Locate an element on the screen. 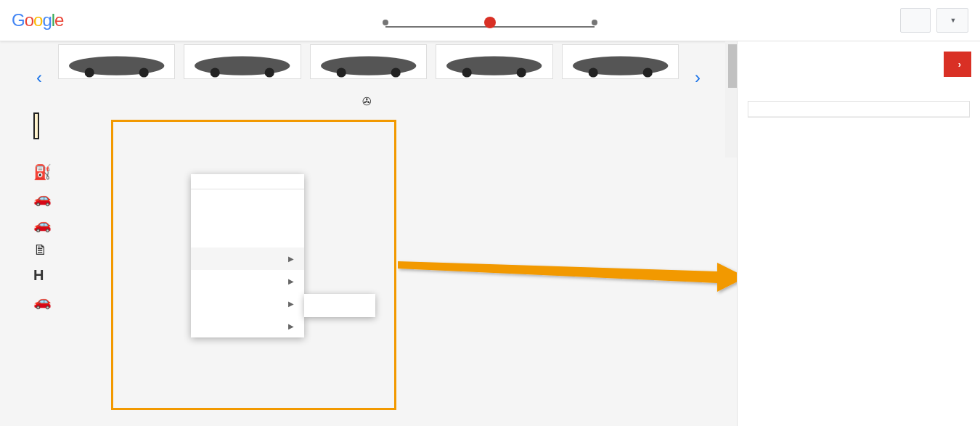 The width and height of the screenshot is (980, 426). menu-brand: ▶ is located at coordinates (248, 258).